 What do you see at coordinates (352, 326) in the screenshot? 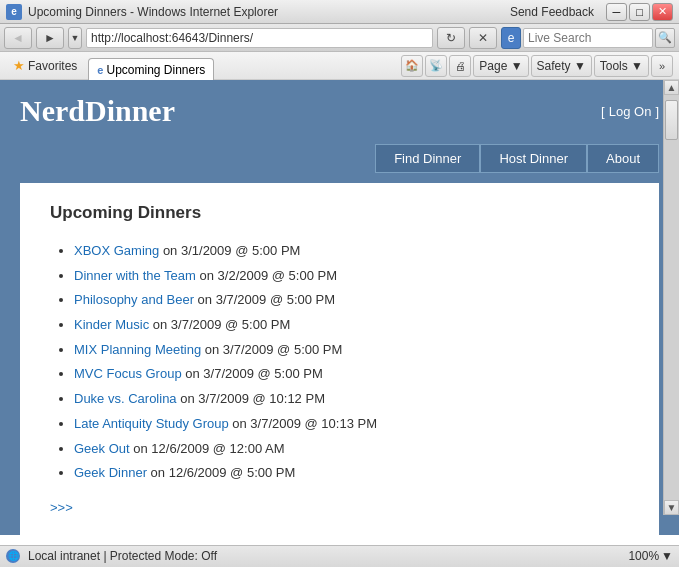
I see `list-item: Kinder Music on 3/7/2009 @ 5:00 PM` at bounding box center [352, 326].